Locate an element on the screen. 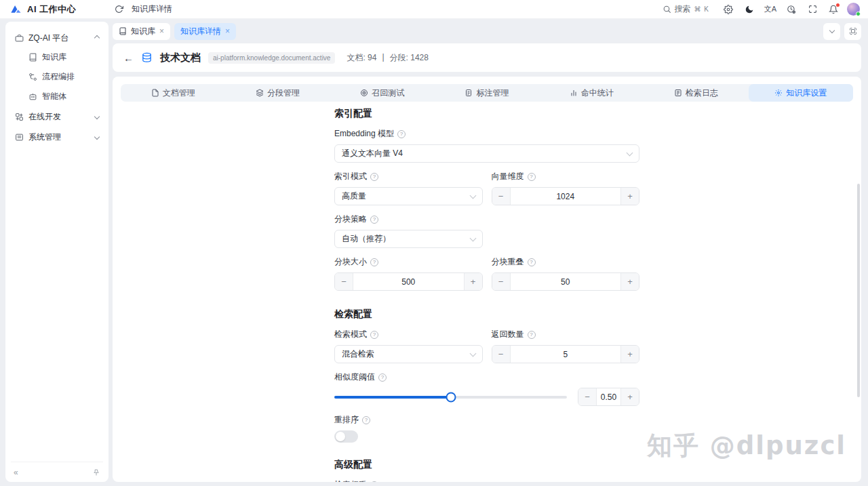 This screenshot has height=486, width=868. sidebar-collapse-icon: « is located at coordinates (16, 472).